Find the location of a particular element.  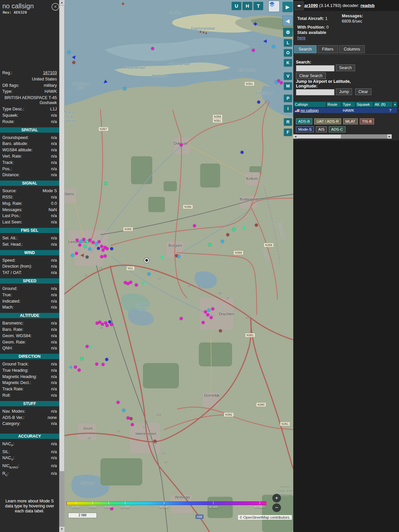

data-value: 0.0 is located at coordinates (54, 203).